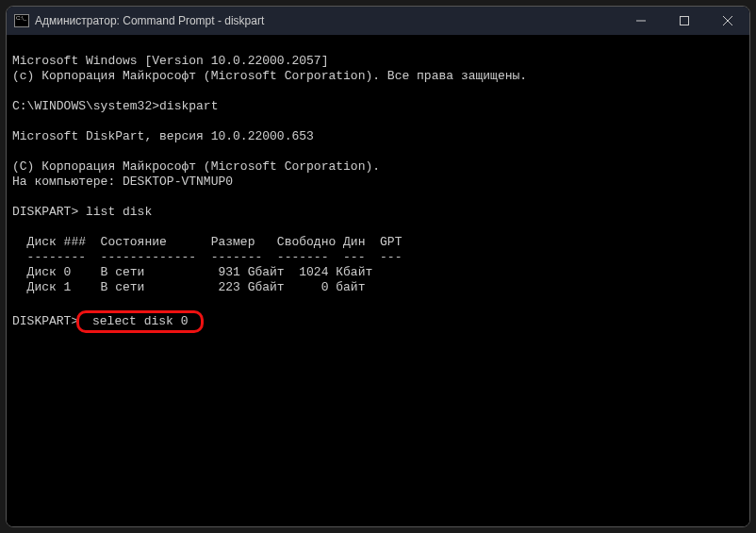 Image resolution: width=756 pixels, height=533 pixels. What do you see at coordinates (115, 106) in the screenshot?
I see `prompt-line: C:\WINDOWS\system32>diskpart` at bounding box center [115, 106].